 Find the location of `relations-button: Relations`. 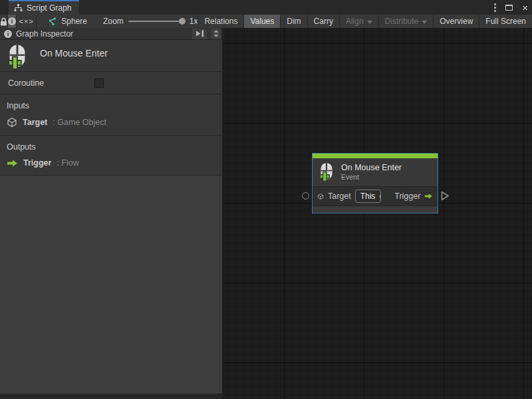

relations-button: Relations is located at coordinates (221, 21).